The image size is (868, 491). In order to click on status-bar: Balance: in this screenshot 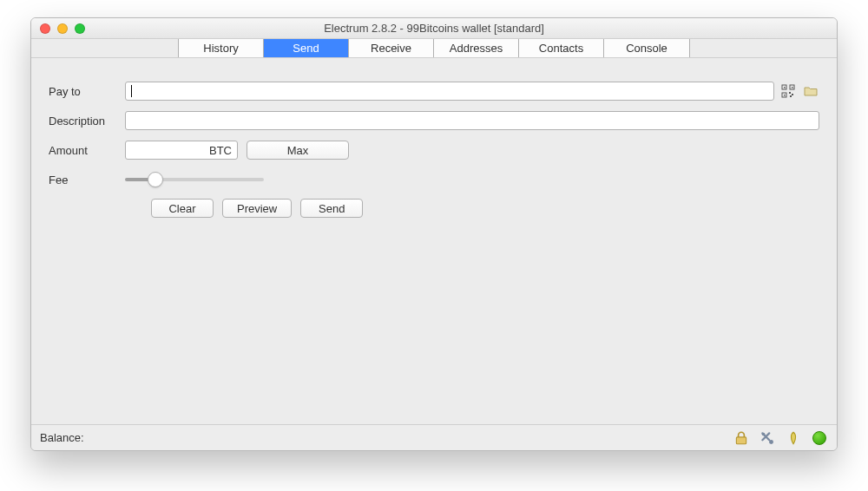, I will do `click(434, 437)`.